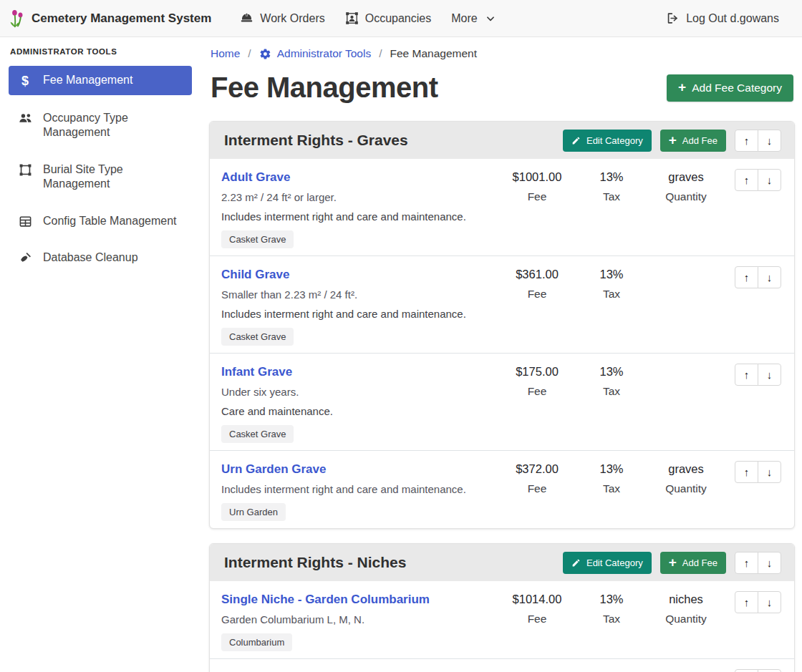  What do you see at coordinates (352, 19) in the screenshot?
I see `occupancy-frame-icon` at bounding box center [352, 19].